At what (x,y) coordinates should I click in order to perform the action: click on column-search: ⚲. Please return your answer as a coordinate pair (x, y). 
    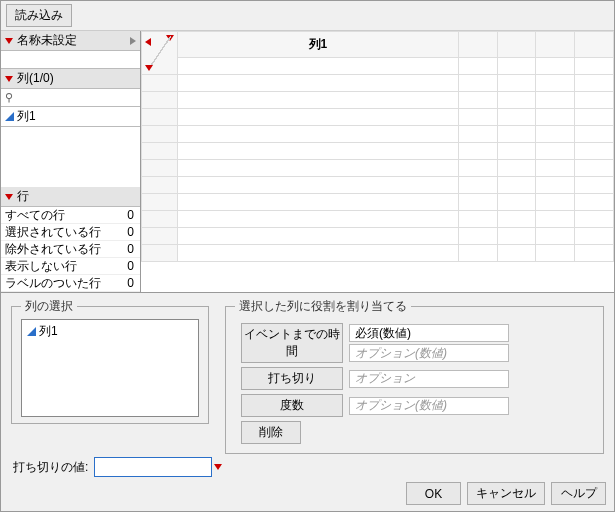
    Looking at the image, I should click on (70, 98).